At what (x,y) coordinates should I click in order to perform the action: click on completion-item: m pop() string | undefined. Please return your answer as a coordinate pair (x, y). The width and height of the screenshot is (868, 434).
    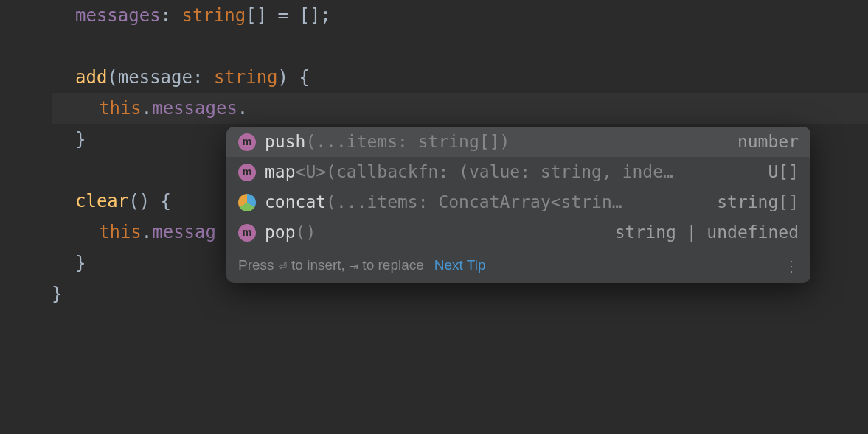
    Looking at the image, I should click on (518, 233).